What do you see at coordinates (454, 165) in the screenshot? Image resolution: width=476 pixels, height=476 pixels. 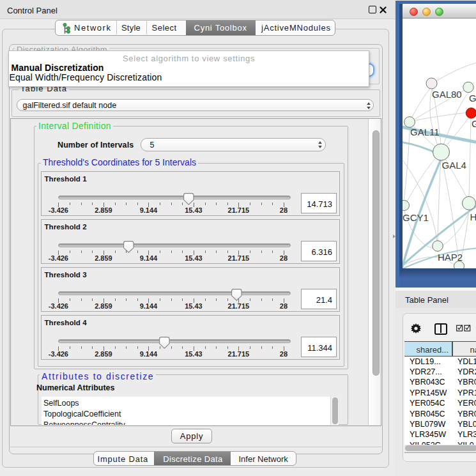 I see `svg-text: GAL4` at bounding box center [454, 165].